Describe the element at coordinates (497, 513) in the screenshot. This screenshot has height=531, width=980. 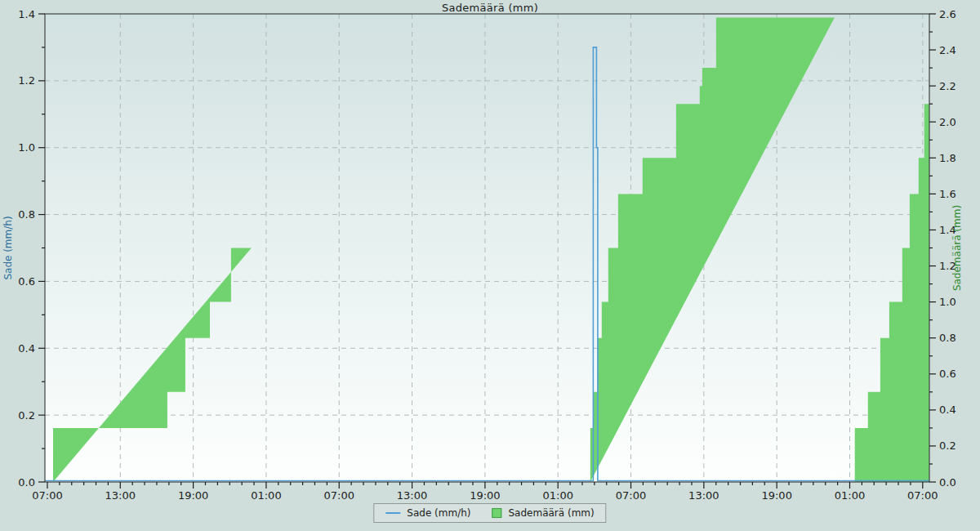
I see `accumulation-square-swatch` at that location.